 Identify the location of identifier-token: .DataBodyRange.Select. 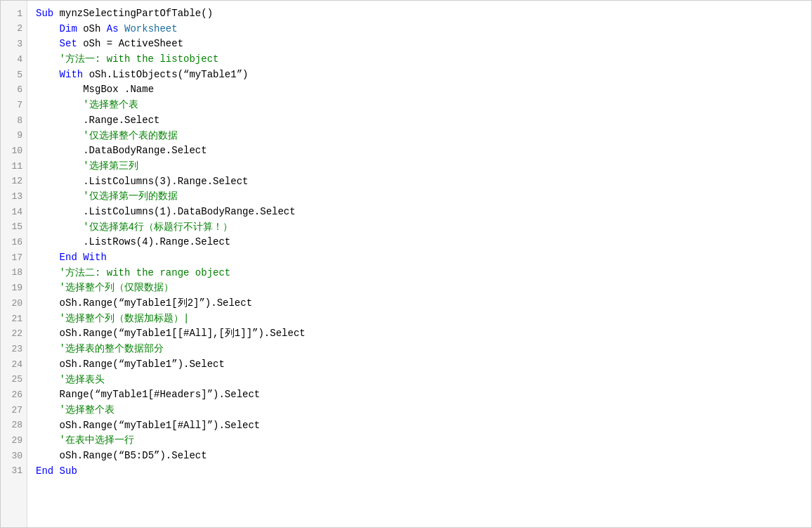
(145, 151).